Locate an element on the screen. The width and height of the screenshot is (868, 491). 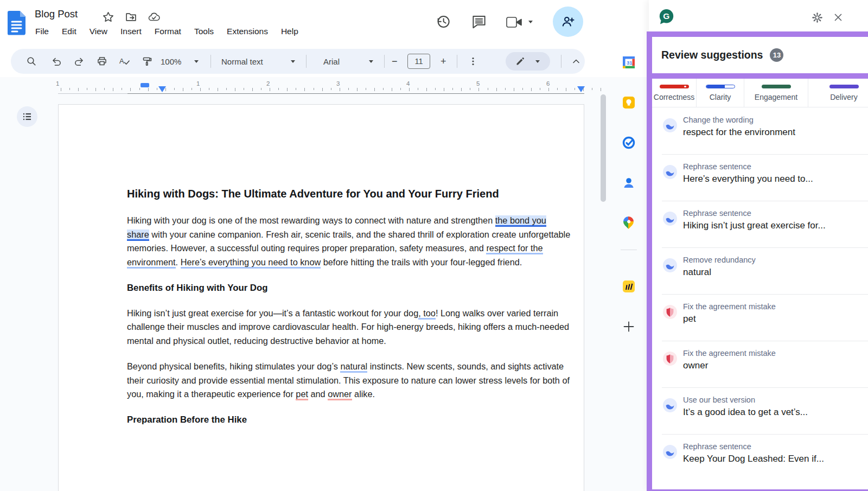
document-subheading: Preparation Before the Hike is located at coordinates (349, 420).